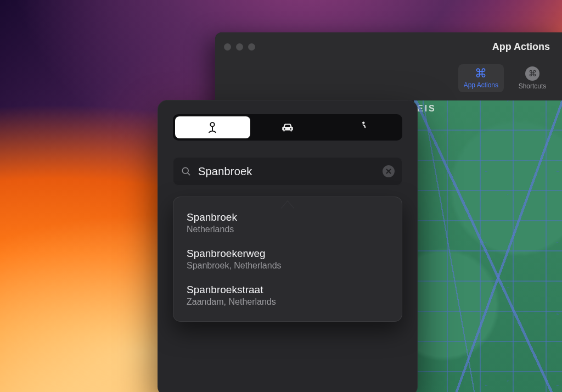 This screenshot has width=562, height=392. I want to click on x-icon, so click(389, 171).